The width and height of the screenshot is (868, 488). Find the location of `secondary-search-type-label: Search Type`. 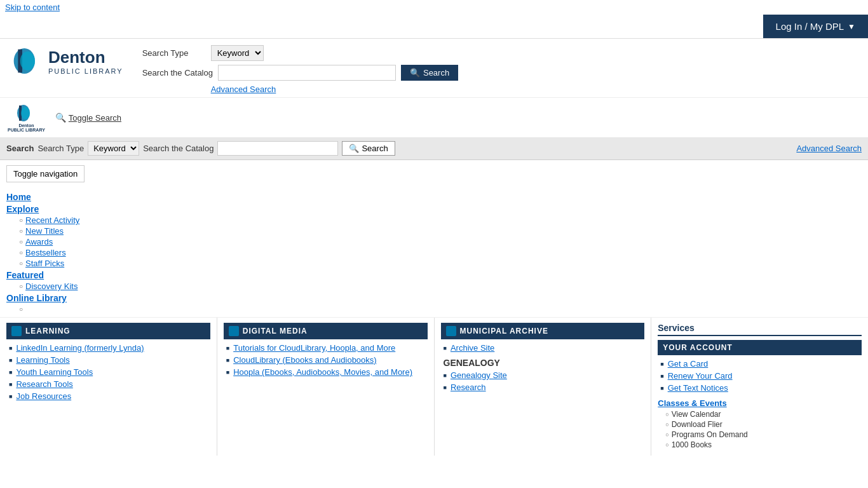

secondary-search-type-label: Search Type is located at coordinates (61, 149).